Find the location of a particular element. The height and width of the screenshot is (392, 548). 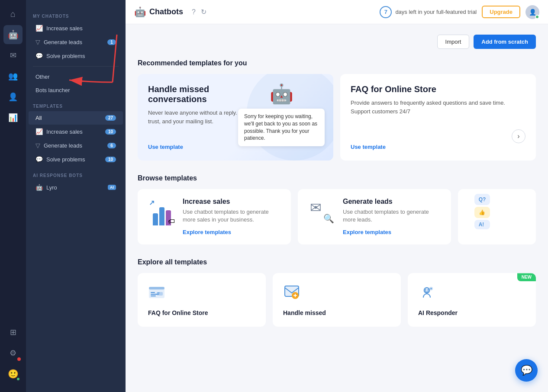

recommended-heading: Recommended templates for you is located at coordinates (337, 63).